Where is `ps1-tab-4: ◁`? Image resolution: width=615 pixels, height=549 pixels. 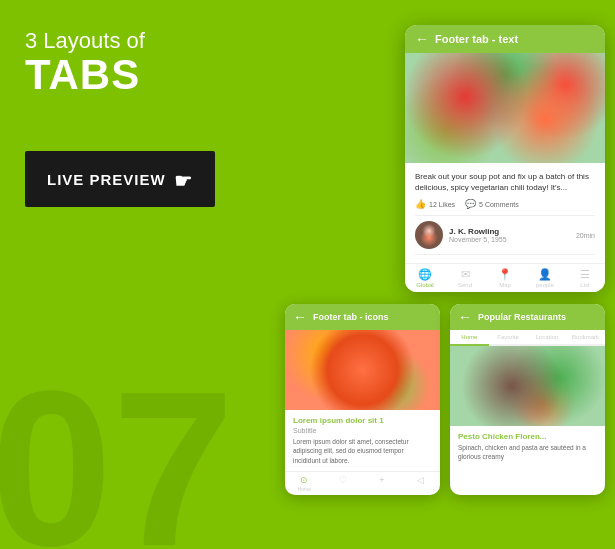 ps1-tab-4: ◁ is located at coordinates (420, 484).